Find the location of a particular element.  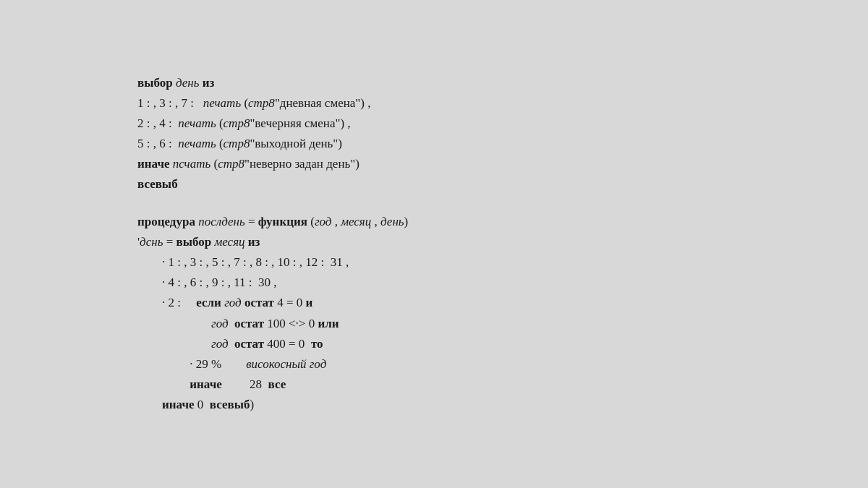

line-7: процедура послдень = функция (год , меся… is located at coordinates (434, 222).